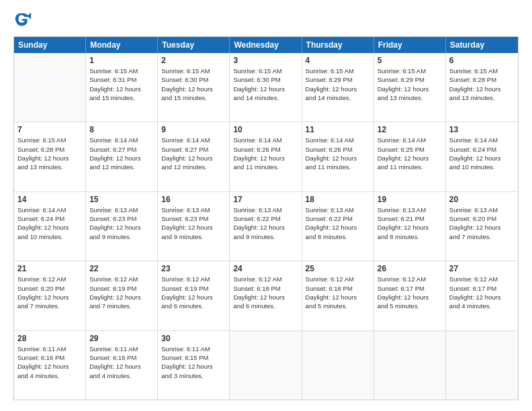 Image resolution: width=532 pixels, height=411 pixels. I want to click on day-cell-7: 7Sunrise: 6:15 AM Sunset: 6:28 PM Daylig…, so click(50, 156).